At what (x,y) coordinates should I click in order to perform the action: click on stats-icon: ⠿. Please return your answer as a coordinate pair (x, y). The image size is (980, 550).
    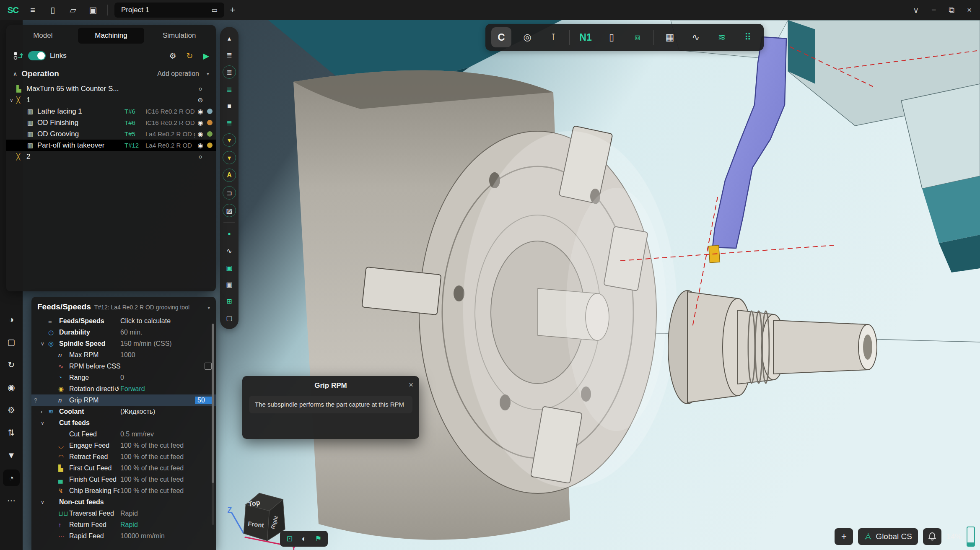
    Looking at the image, I should click on (748, 37).